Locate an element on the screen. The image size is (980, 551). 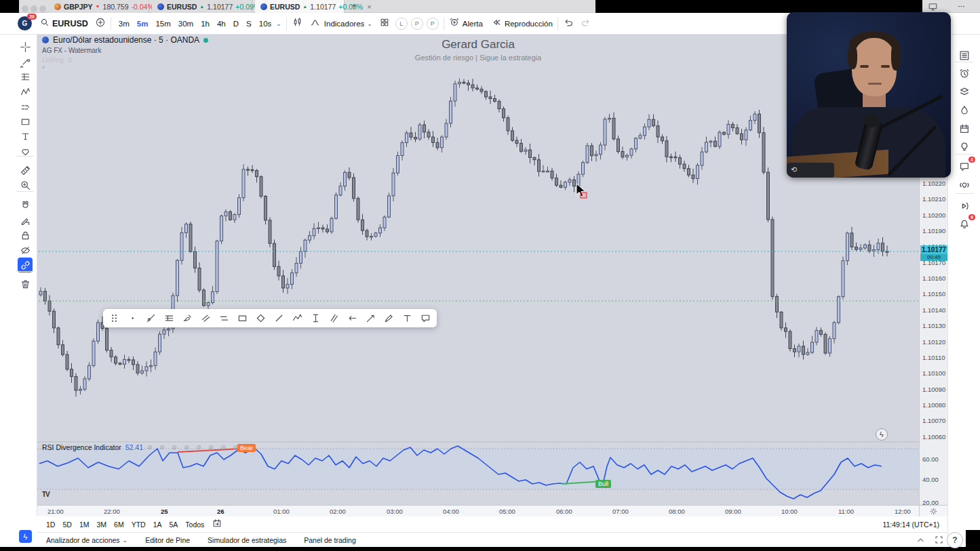
bottom-tab-analizador-de-acciones: Analizador de acciones⌄ is located at coordinates (87, 540).